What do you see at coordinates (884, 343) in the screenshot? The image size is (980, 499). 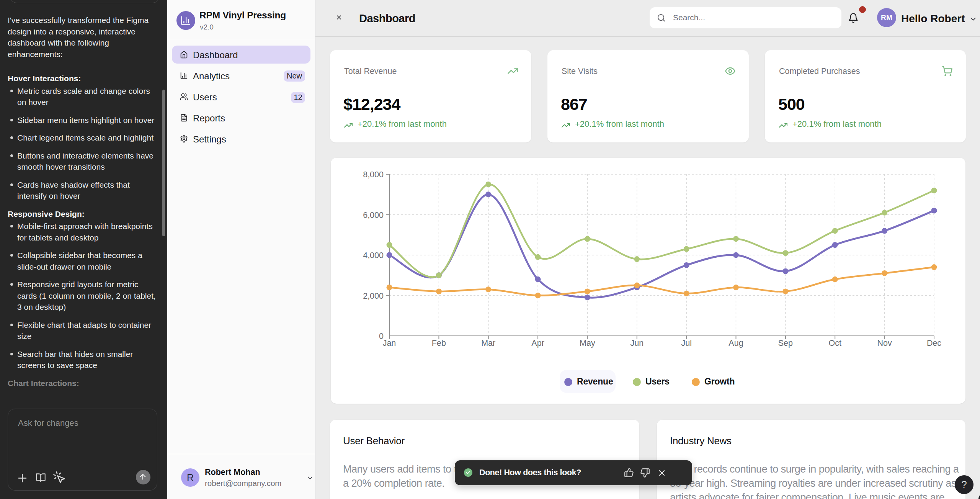 I see `svg-text: Nov` at bounding box center [884, 343].